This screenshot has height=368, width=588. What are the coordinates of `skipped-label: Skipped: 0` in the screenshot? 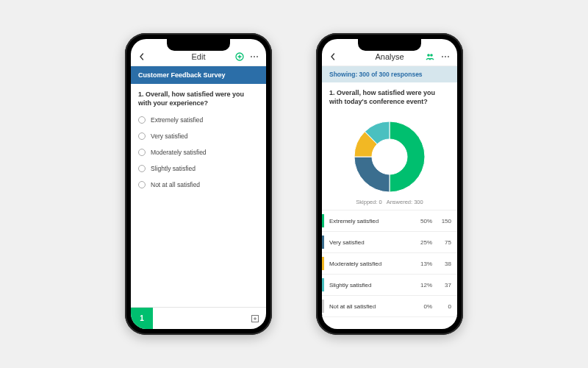 It's located at (369, 202).